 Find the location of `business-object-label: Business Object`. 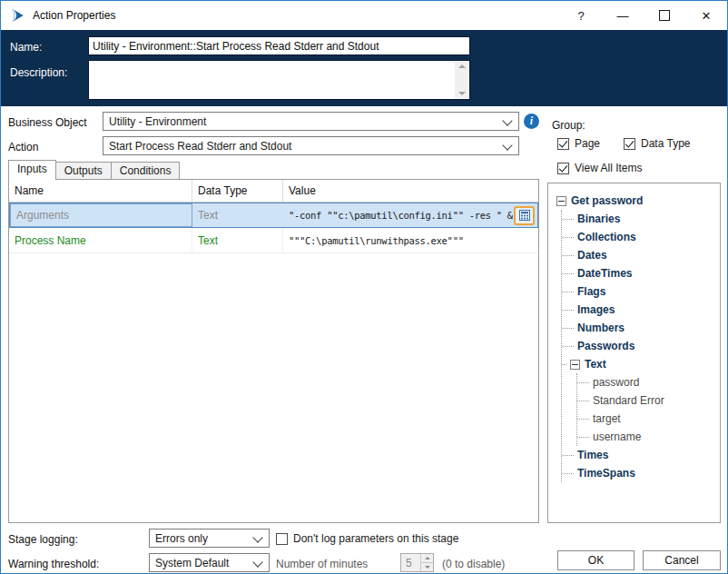

business-object-label: Business Object is located at coordinates (47, 123).